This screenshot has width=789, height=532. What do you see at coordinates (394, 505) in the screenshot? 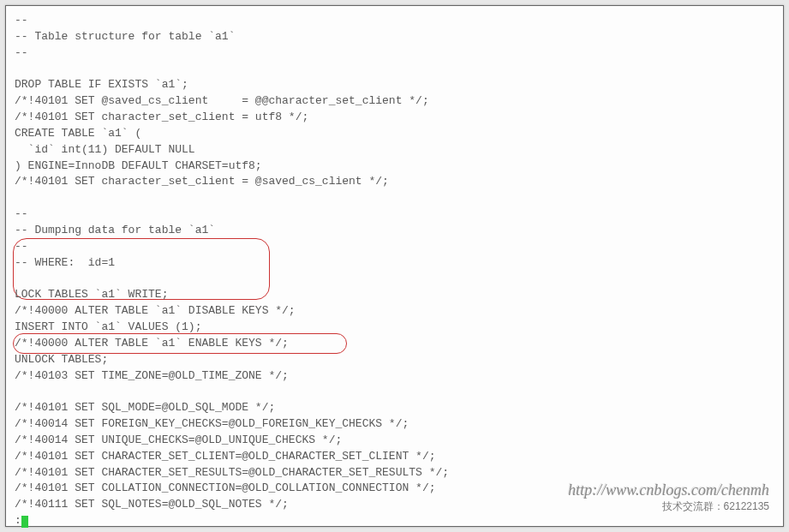
I see `sql-output-line: /*!40111 SET SQL_NOTES=@OLD_SQL_NOTES */…` at bounding box center [394, 505].